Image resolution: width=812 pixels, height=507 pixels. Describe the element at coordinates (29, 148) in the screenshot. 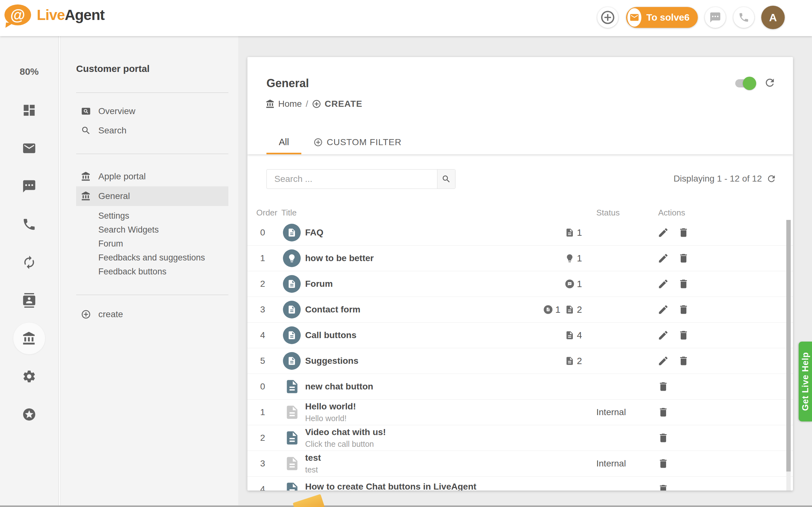

I see `rail-item-mail` at that location.